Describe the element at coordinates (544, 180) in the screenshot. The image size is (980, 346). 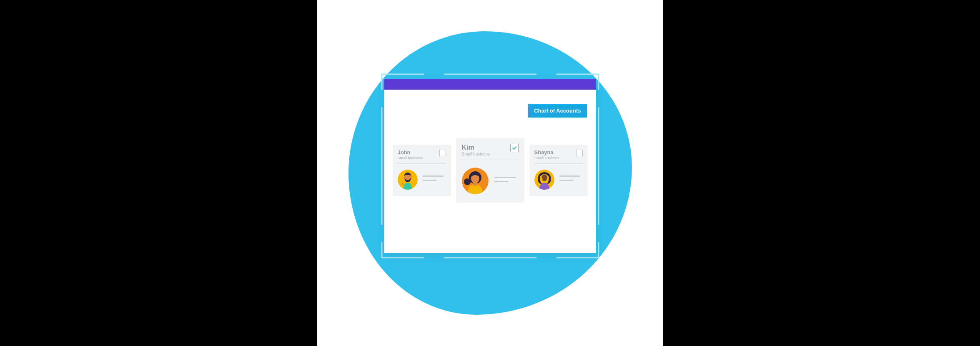
I see `avatar-female-curly-icon` at that location.